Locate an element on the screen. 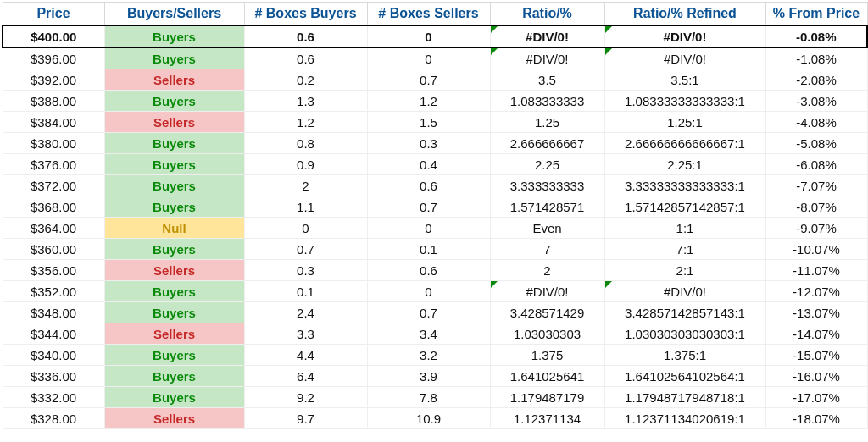 Image resolution: width=868 pixels, height=442 pixels. cell-ratio: 3.333333333 is located at coordinates (548, 186).